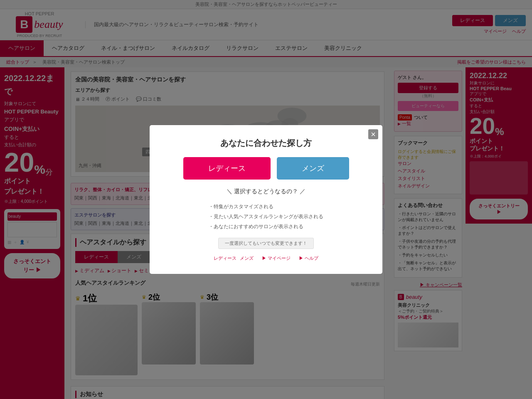 Image resolution: width=532 pixels, height=399 pixels. I want to click on modal-footer: レディース メンズ ▶ マイページ ▶ ヘルプ, so click(266, 259).